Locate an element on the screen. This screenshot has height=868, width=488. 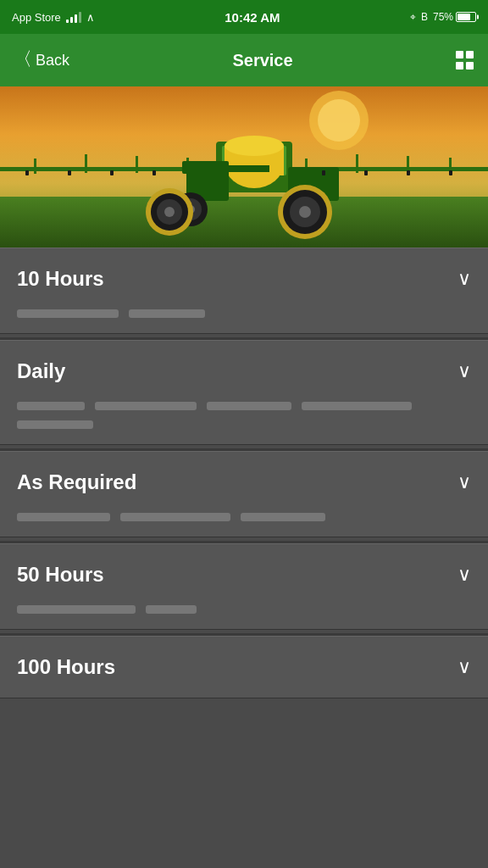
back-button: 〈 Back is located at coordinates (42, 60).